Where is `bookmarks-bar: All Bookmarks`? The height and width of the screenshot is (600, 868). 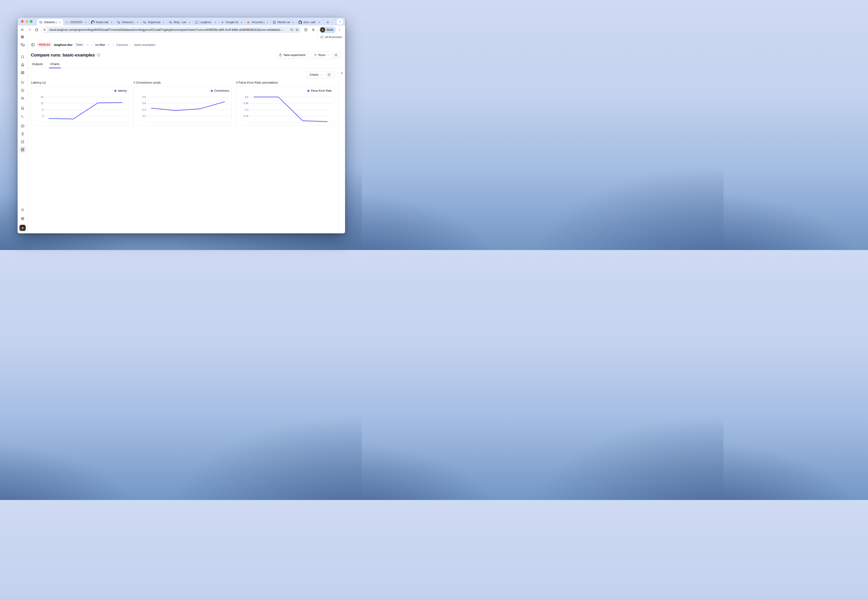 bookmarks-bar: All Bookmarks is located at coordinates (181, 37).